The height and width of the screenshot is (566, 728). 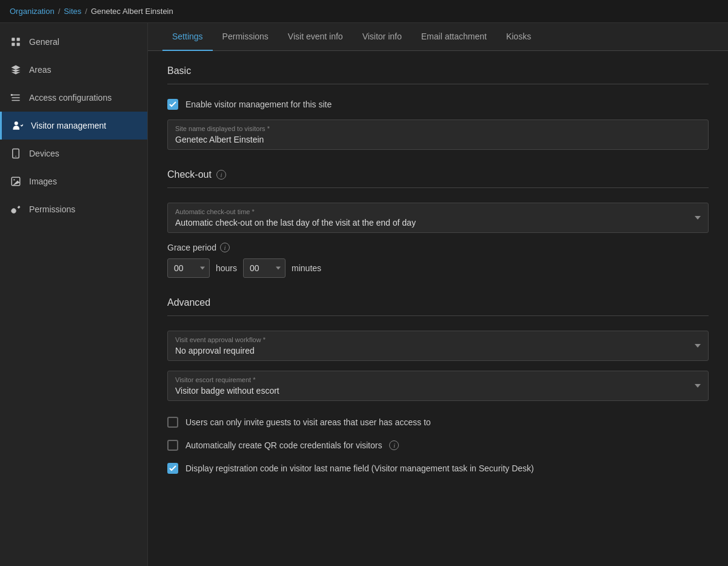 What do you see at coordinates (438, 468) in the screenshot?
I see `display-registration-row: Display registration code in visitor las…` at bounding box center [438, 468].